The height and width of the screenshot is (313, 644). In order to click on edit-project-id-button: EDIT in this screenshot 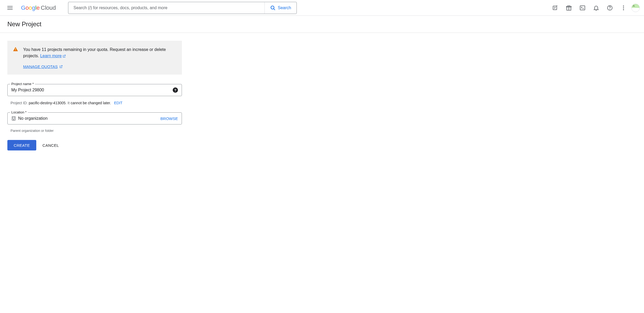, I will do `click(118, 103)`.